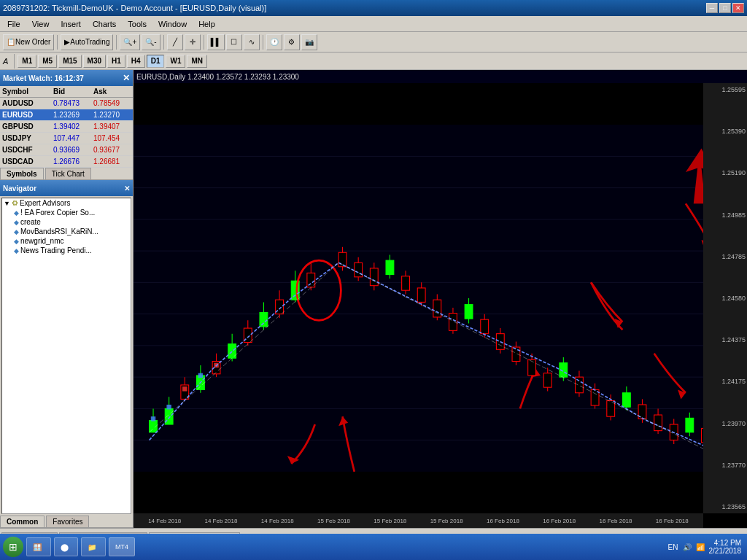  Describe the element at coordinates (66, 127) in the screenshot. I see `mw-row-gbpusd: GBPUSD 1.39402 1.39407` at that location.